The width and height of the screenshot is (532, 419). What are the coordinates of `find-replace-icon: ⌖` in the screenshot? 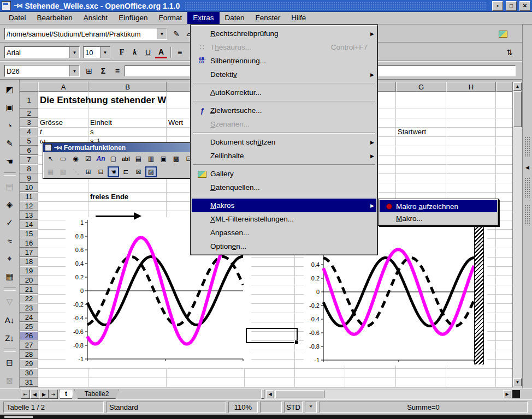 It's located at (10, 259).